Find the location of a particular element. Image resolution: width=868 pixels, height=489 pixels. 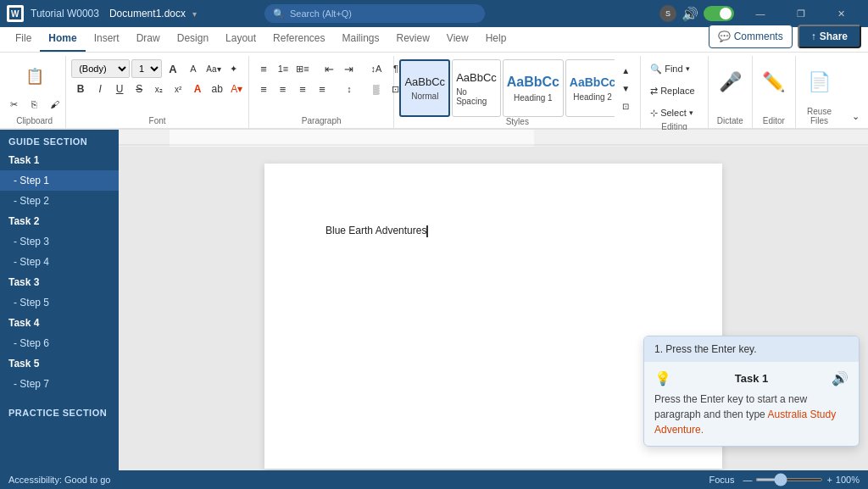

editor-icon: ✏️ is located at coordinates (773, 82).